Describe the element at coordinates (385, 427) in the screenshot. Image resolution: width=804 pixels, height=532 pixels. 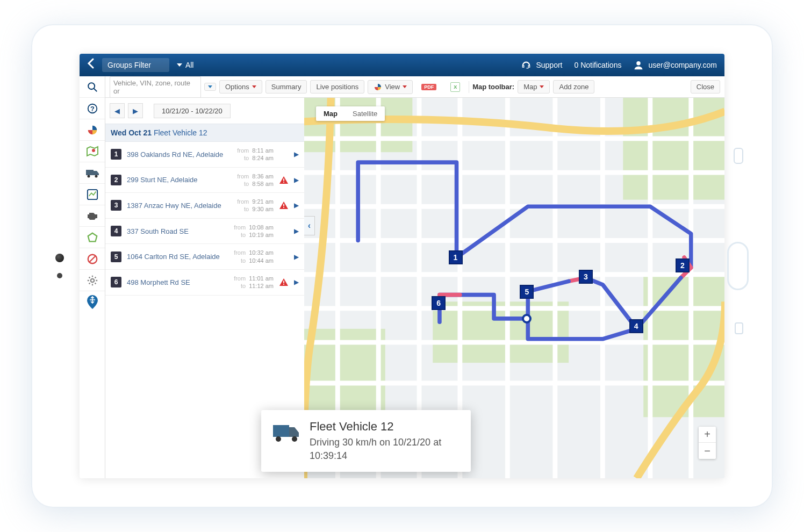
I see `vehicle-card-title: Fleet Vehicle 12` at that location.